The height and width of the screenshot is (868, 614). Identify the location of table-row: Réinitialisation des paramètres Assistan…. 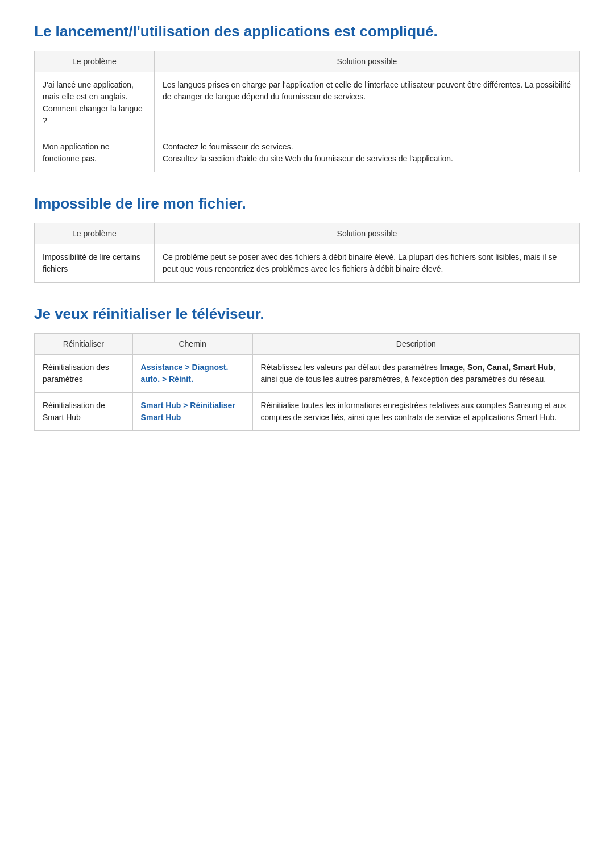
(307, 374).